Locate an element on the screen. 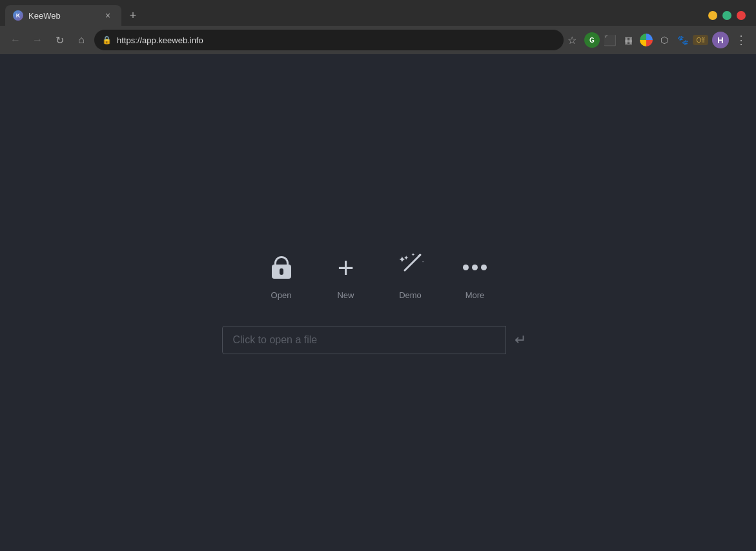 Image resolution: width=756 pixels, height=551 pixels. new-tab-button: + is located at coordinates (133, 15).